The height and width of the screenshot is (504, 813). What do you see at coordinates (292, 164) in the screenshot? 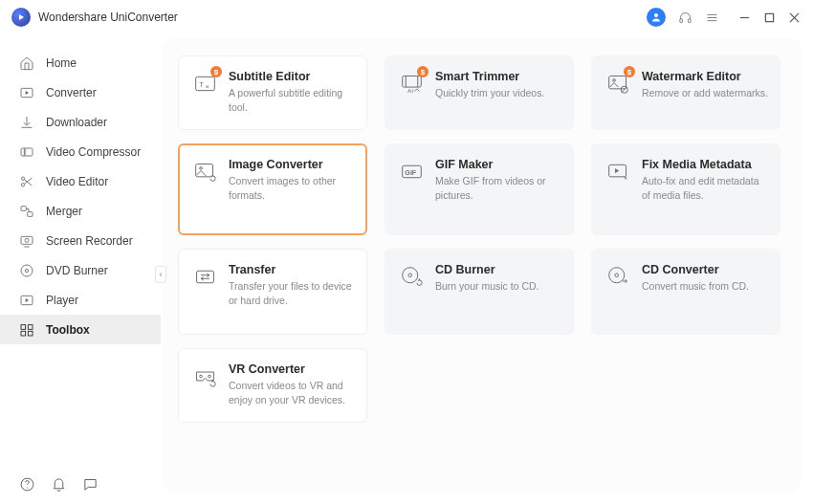
I see `tool-title: Image Converter` at bounding box center [292, 164].